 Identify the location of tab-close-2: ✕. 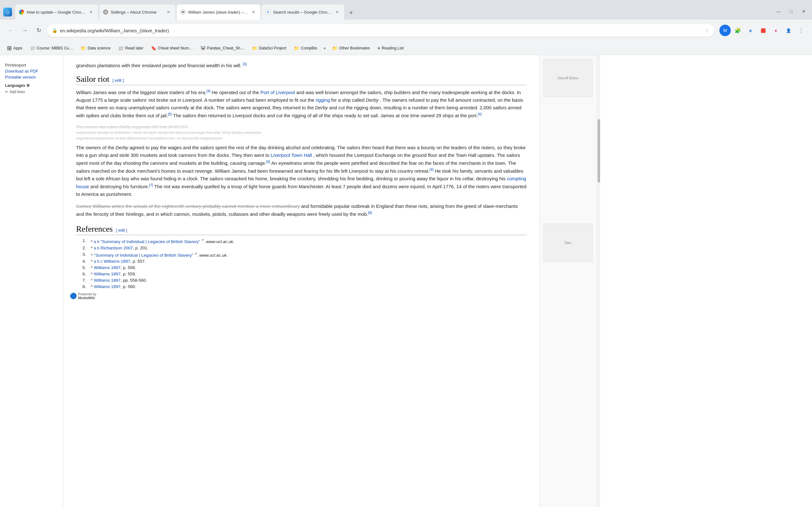
(168, 12).